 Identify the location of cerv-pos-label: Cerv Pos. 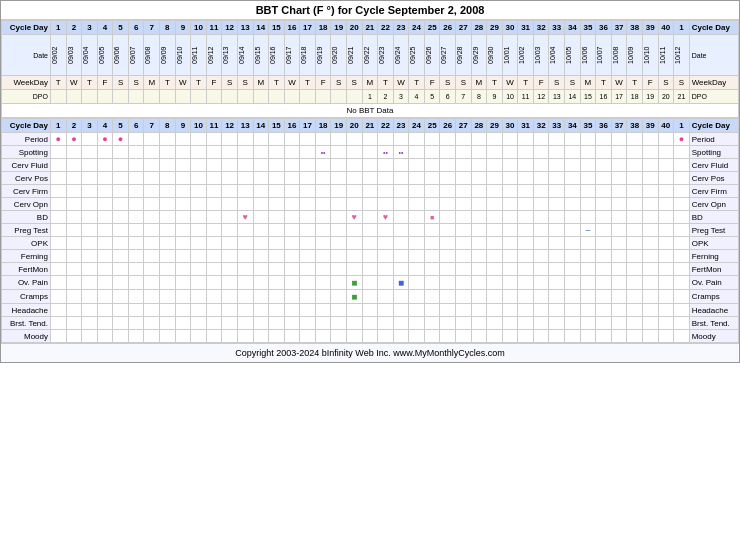
(26, 178).